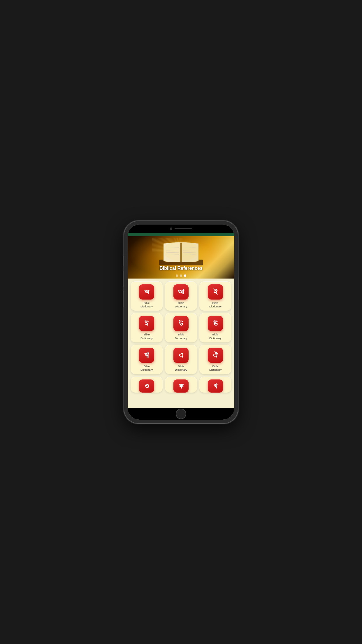 Image resolution: width=362 pixels, height=644 pixels. Describe the element at coordinates (181, 328) in the screenshot. I see `list-item: উ BibleDictionary` at that location.